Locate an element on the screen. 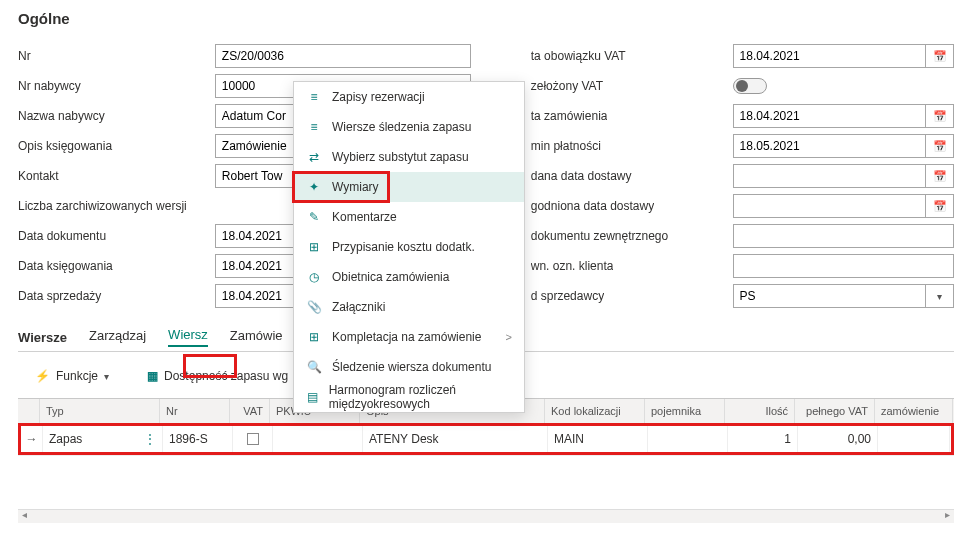 Image resolution: width=972 pixels, height=539 pixels. toolbar-funkcje: ⚡ Funkcje is located at coordinates (72, 376).